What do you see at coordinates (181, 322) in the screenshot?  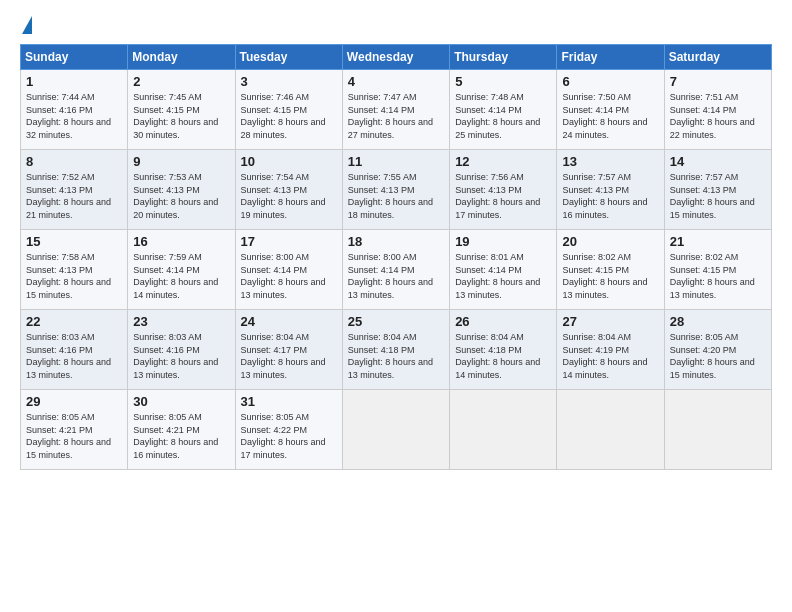 I see `day-number: 23` at bounding box center [181, 322].